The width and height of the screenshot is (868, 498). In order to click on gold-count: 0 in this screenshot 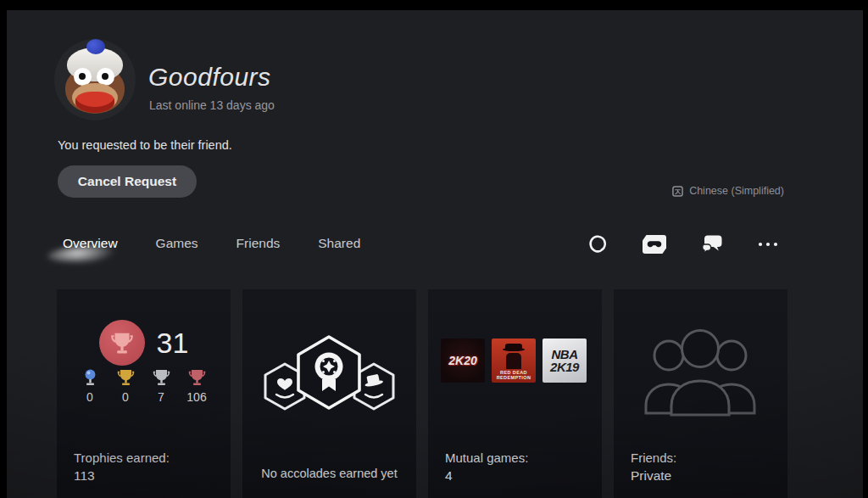, I will do `click(125, 397)`.